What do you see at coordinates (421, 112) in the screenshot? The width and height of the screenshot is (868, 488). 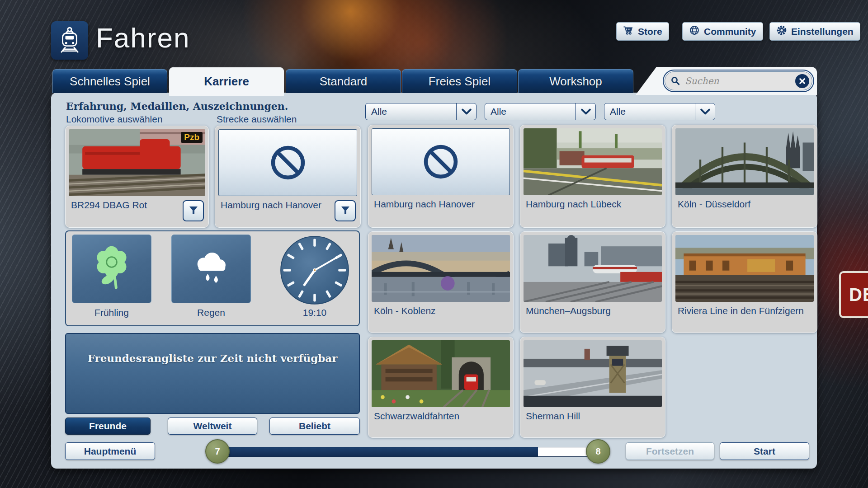 I see `filter-dropdown-1: Alle` at bounding box center [421, 112].